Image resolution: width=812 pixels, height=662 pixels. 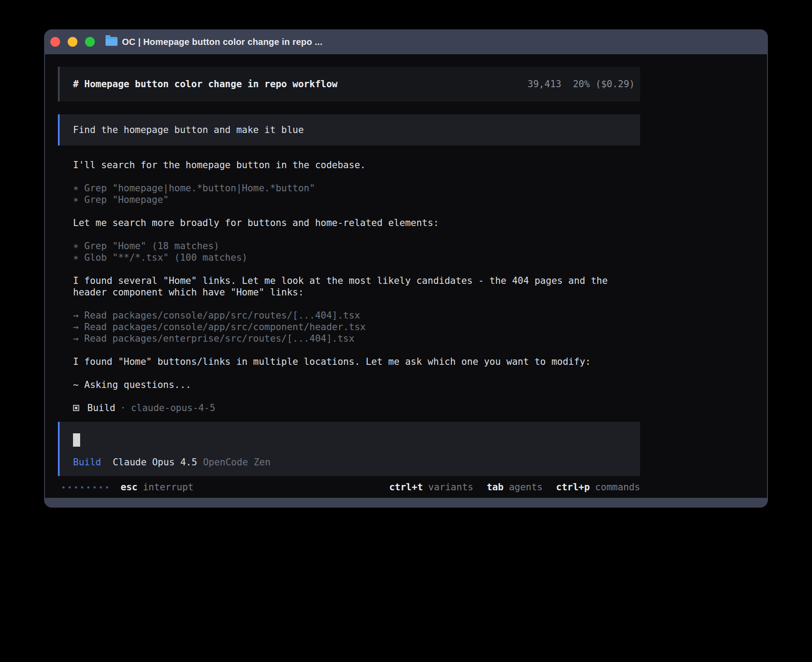 I want to click on tool-call-read: → Read packages/enterprise/src/routes/[.…, so click(x=357, y=339).